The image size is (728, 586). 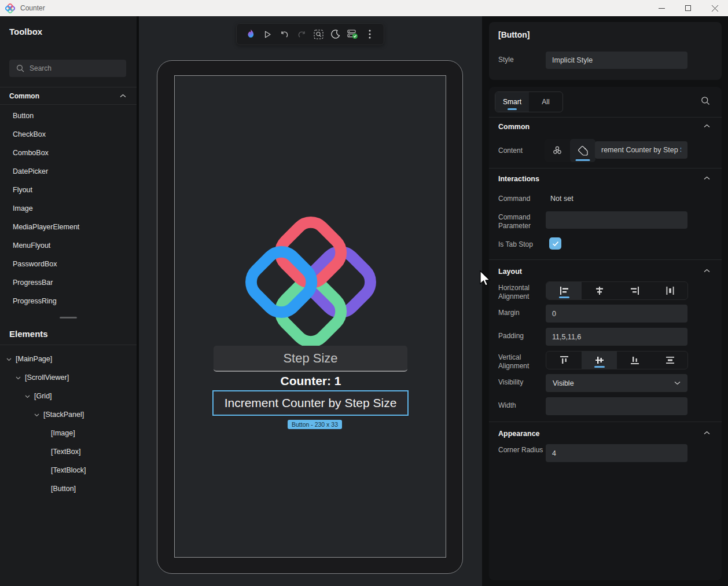 I want to click on padding-label: Padding, so click(x=521, y=336).